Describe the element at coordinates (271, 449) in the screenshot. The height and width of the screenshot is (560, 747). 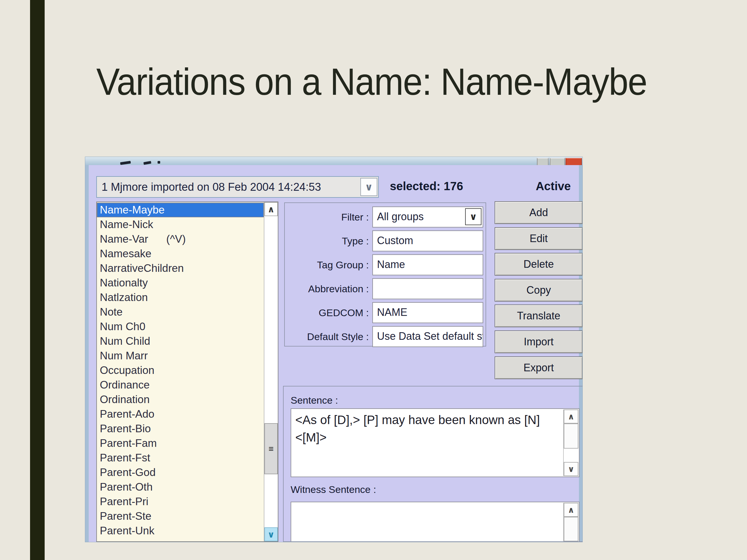
I see `scrollbar-thumb: ≡` at that location.